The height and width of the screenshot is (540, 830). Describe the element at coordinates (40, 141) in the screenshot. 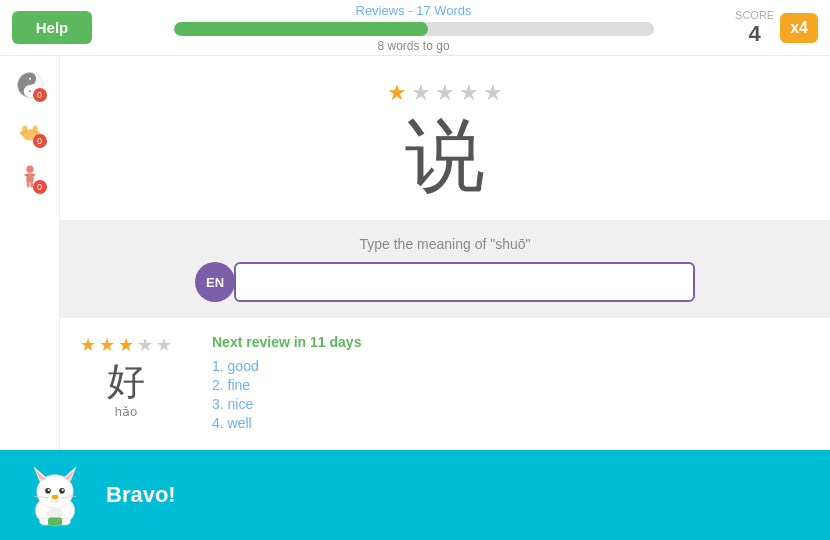

I see `paw-badge: 0` at that location.